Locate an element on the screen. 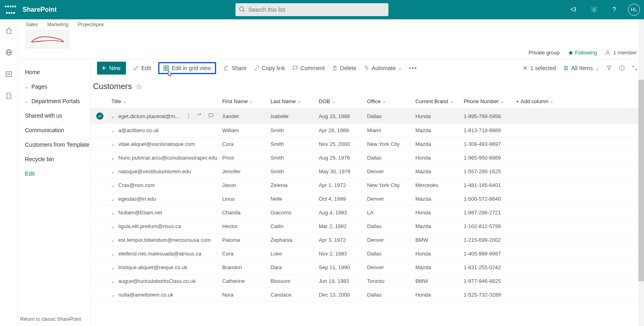  share-button: Share is located at coordinates (235, 68).